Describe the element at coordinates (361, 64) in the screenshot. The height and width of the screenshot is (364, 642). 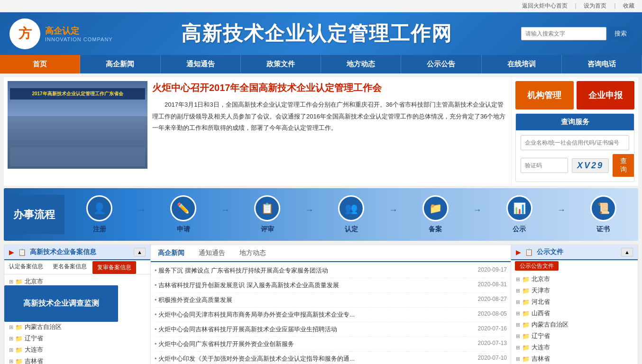
I see `nav-item-local: 地方动态` at that location.